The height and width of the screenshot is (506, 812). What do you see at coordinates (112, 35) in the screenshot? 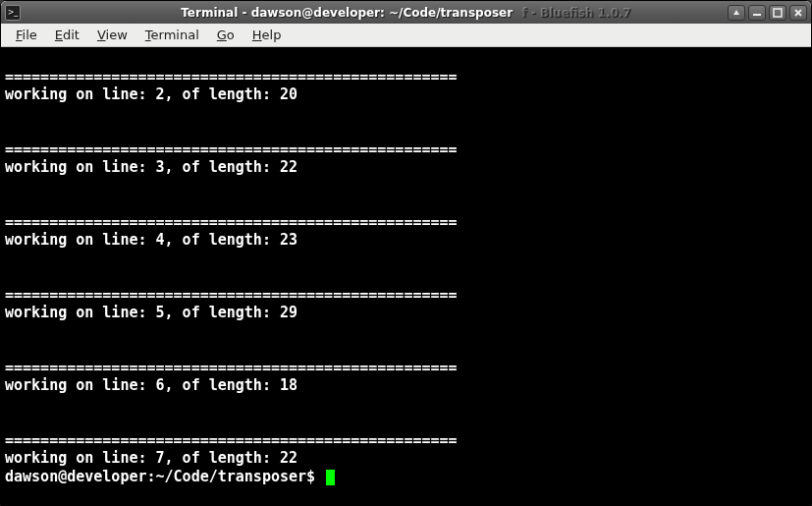
I see `menu-view: View` at bounding box center [112, 35].